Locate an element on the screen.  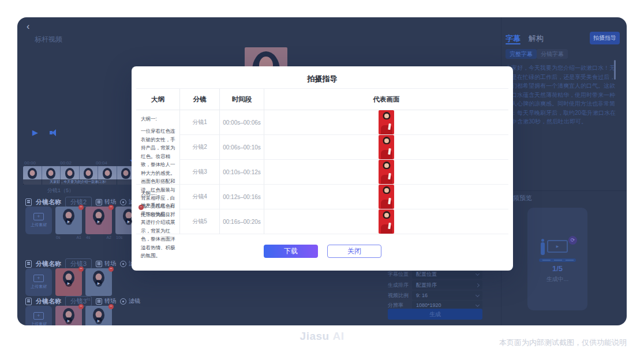
volume-icon is located at coordinates (54, 133).